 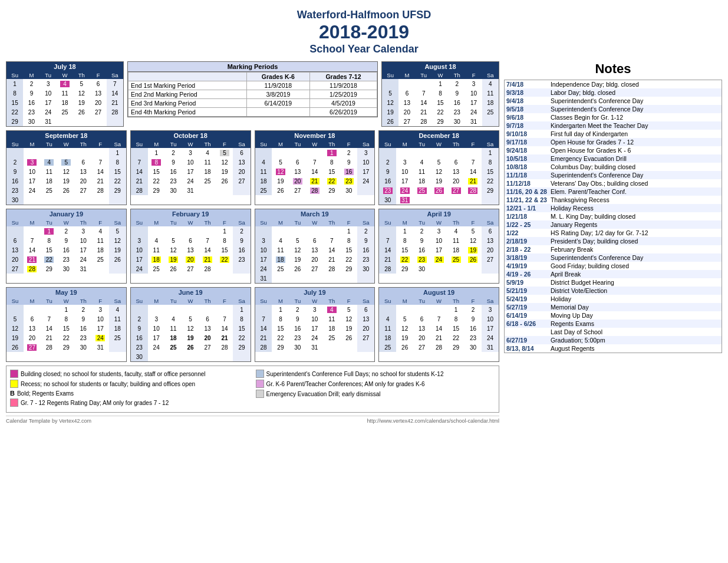 I want to click on legend-b-label: B, so click(x=12, y=393).